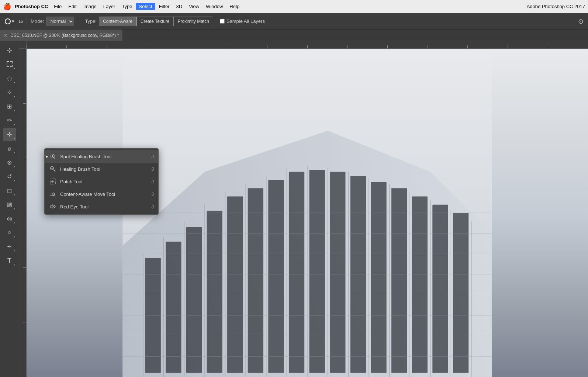 The image size is (588, 377). I want to click on menu-filter: Filter, so click(165, 7).